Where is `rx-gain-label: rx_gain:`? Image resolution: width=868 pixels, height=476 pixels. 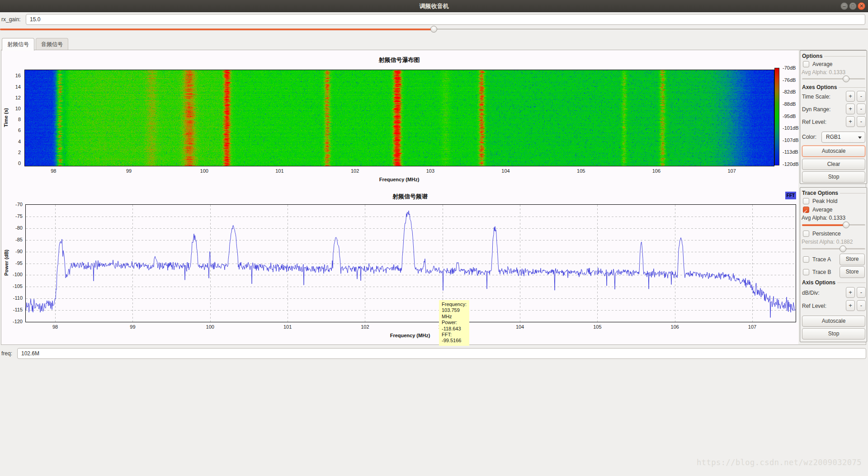 rx-gain-label: rx_gain: is located at coordinates (11, 19).